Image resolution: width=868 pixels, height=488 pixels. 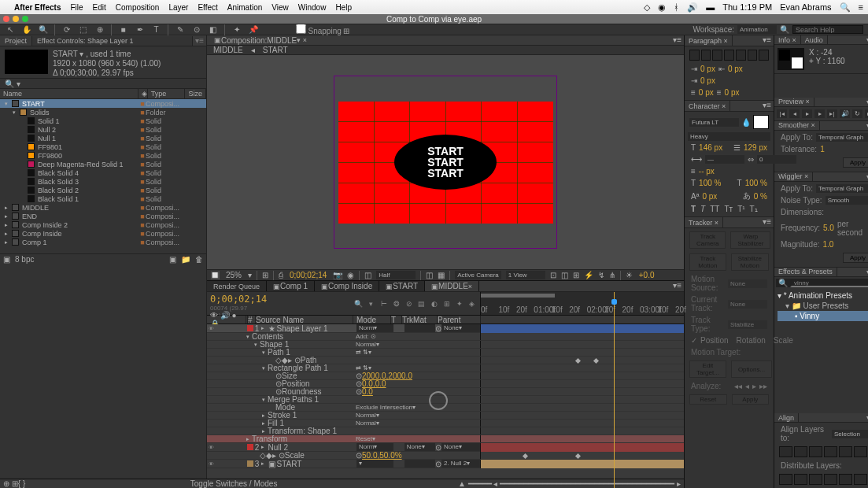 I want to click on preview-menu-icon: ▾≡, so click(x=866, y=102).